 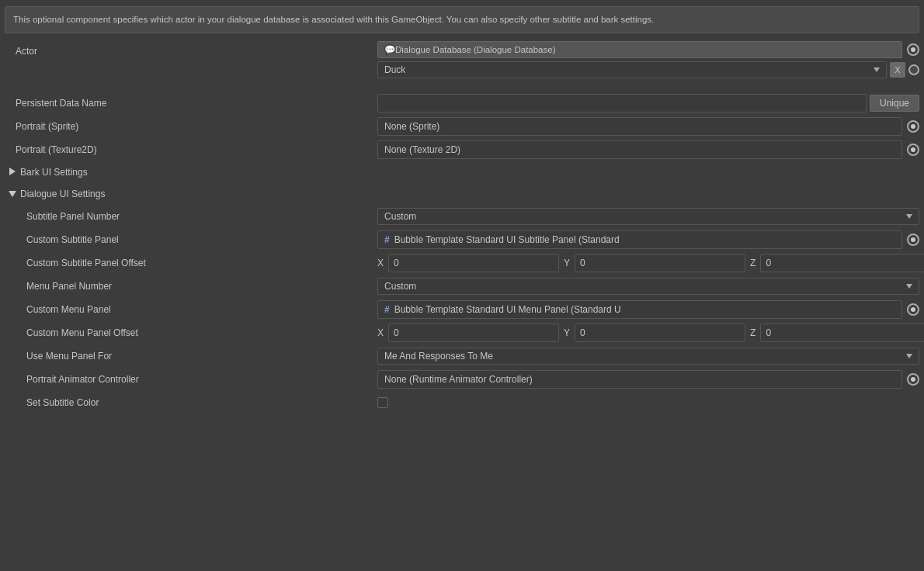 I want to click on actor-select-value: Duck, so click(x=394, y=70).